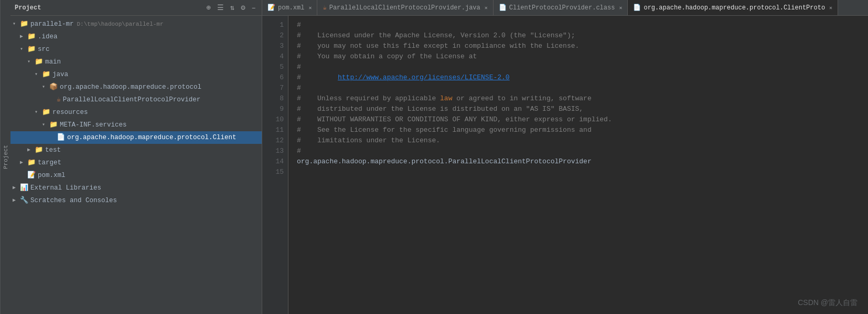 This screenshot has width=868, height=314. Describe the element at coordinates (290, 7) in the screenshot. I see `tab-pom: 📝 pom.xml ✕` at that location.